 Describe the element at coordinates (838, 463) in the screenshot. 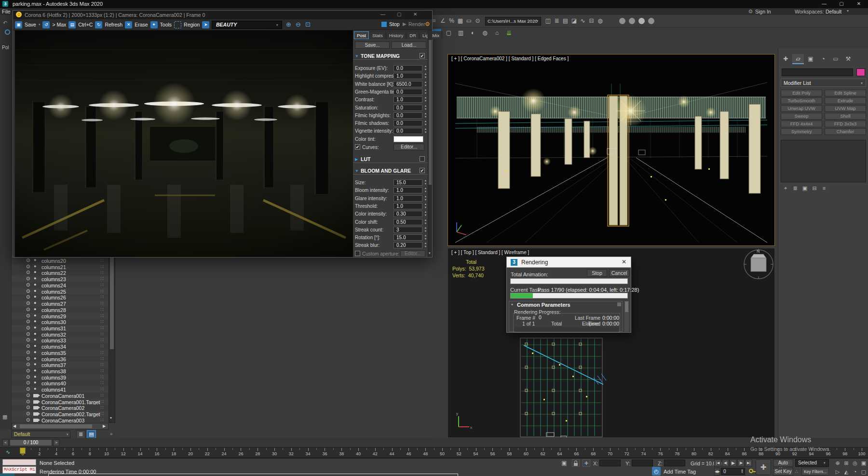

I see `zoom-icon: ⊕` at that location.